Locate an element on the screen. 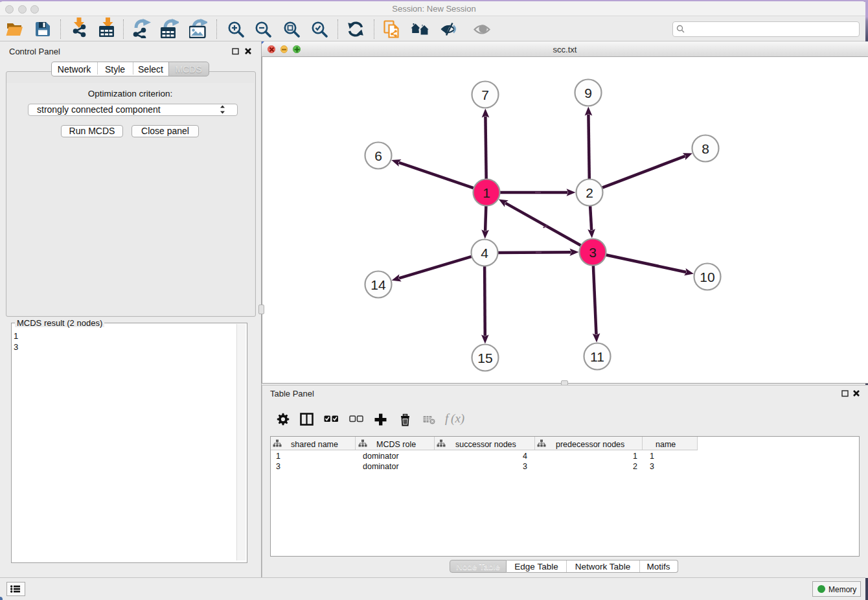 This screenshot has height=600, width=868. svg-text: 15 is located at coordinates (485, 358).